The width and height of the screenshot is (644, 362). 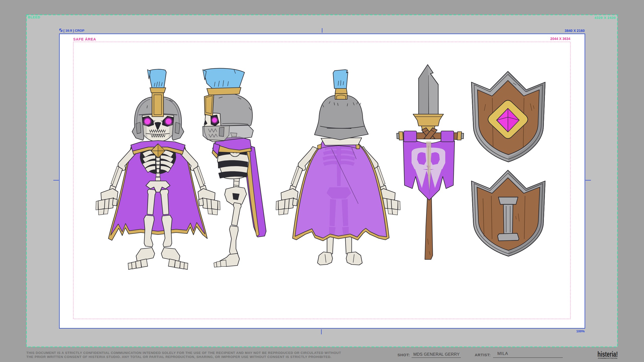 What do you see at coordinates (179, 357) in the screenshot?
I see `svg-text:THE PRIOR WRITTEN CONSENT OF H: THE PRIOR WRITTEN CONSENT OF HISTERIA ST…` at bounding box center [179, 357].